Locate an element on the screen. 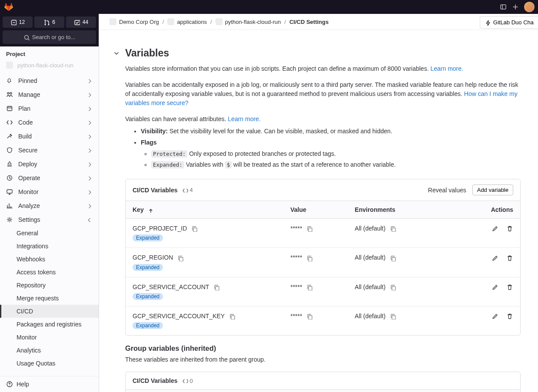 The height and width of the screenshot is (392, 538). sidebar-item-deploy: Deploy is located at coordinates (50, 164).